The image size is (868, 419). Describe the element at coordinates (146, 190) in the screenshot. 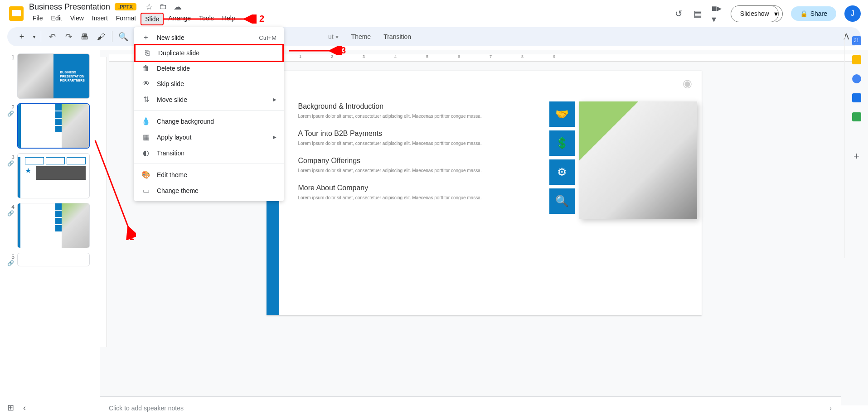

I see `theme-icon: ▭` at that location.